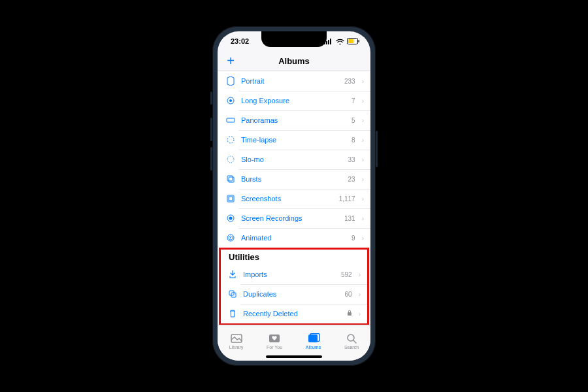 The image size is (588, 392). Describe the element at coordinates (294, 39) in the screenshot. I see `notch` at that location.